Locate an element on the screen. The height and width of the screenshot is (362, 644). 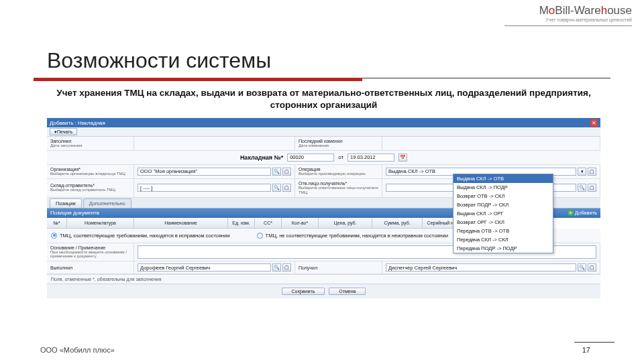
receiver-input: Диспетчер Сергей Сергеевич is located at coordinates (481, 267).